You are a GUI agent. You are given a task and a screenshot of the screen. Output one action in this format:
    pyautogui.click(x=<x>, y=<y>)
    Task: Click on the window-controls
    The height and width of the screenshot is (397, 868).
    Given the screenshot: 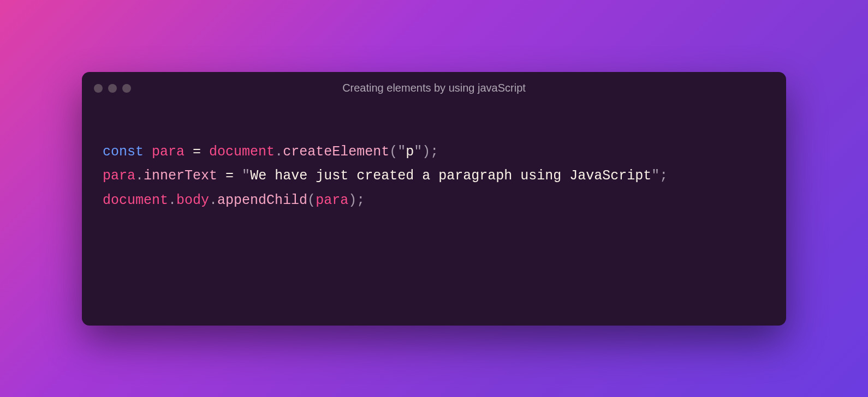 What is the action you would take?
    pyautogui.click(x=112, y=88)
    